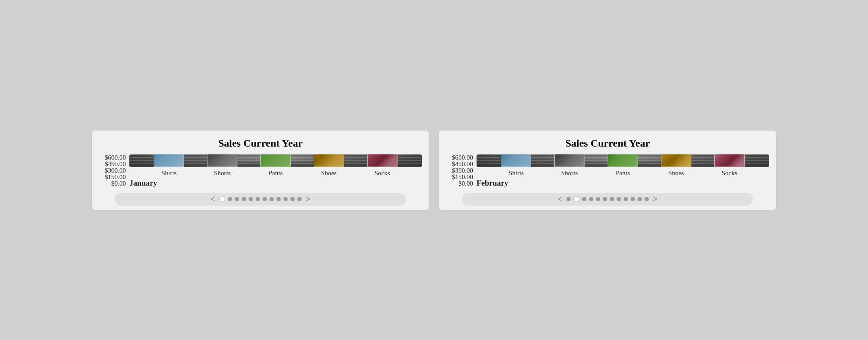  I want to click on month-label: January, so click(276, 183).